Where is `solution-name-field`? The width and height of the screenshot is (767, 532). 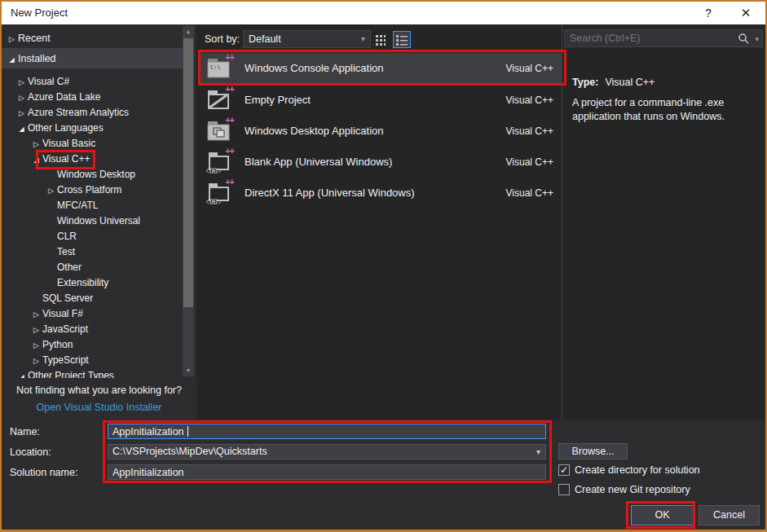 solution-name-field is located at coordinates (327, 473).